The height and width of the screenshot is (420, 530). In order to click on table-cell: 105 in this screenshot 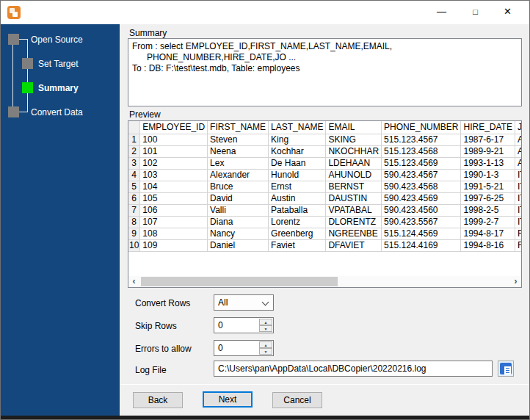, I will do `click(174, 198)`.